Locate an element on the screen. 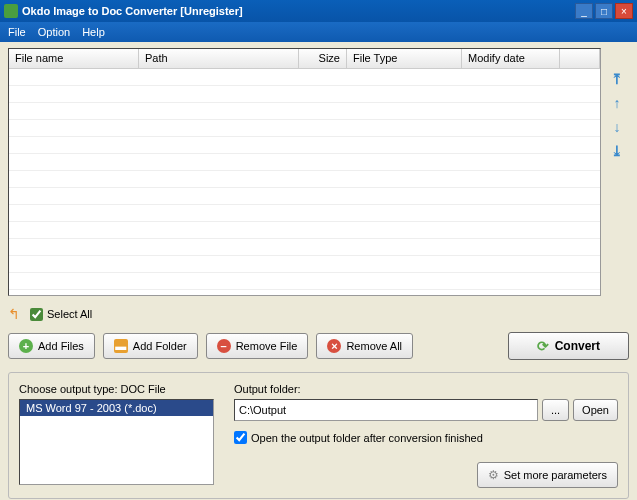 This screenshot has height=500, width=637. output-folder-input is located at coordinates (386, 410).